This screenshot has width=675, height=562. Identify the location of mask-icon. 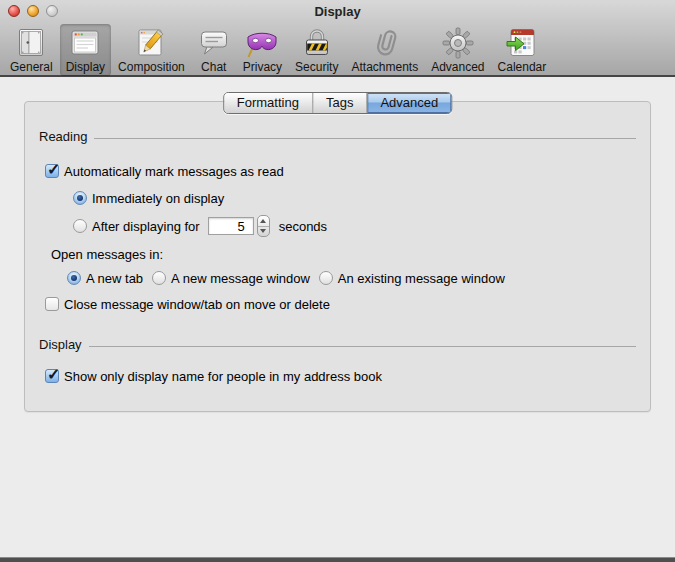
(262, 43).